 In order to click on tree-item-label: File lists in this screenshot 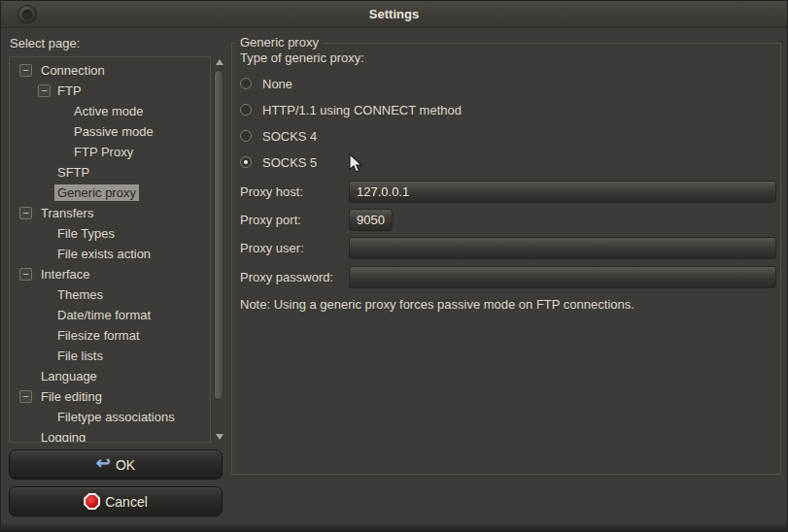, I will do `click(80, 355)`.